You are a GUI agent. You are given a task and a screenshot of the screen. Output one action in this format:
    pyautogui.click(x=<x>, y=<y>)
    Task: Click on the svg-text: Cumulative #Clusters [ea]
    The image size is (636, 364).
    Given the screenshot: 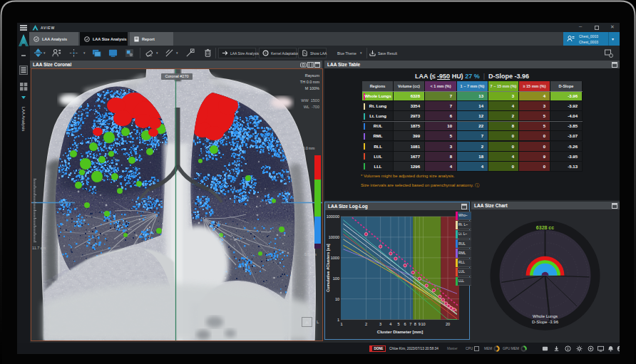 What is the action you would take?
    pyautogui.click(x=328, y=268)
    